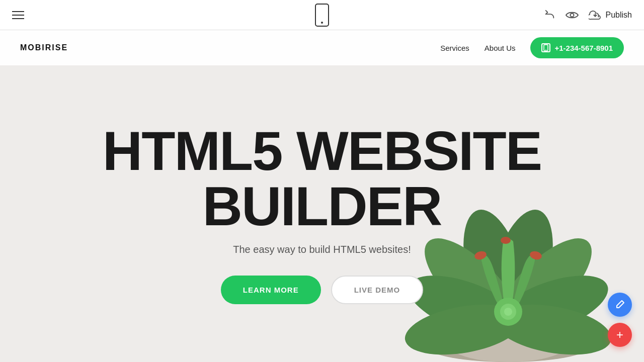 The image size is (644, 362). What do you see at coordinates (584, 48) in the screenshot?
I see `phone-number: +1-234-567-8901` at bounding box center [584, 48].